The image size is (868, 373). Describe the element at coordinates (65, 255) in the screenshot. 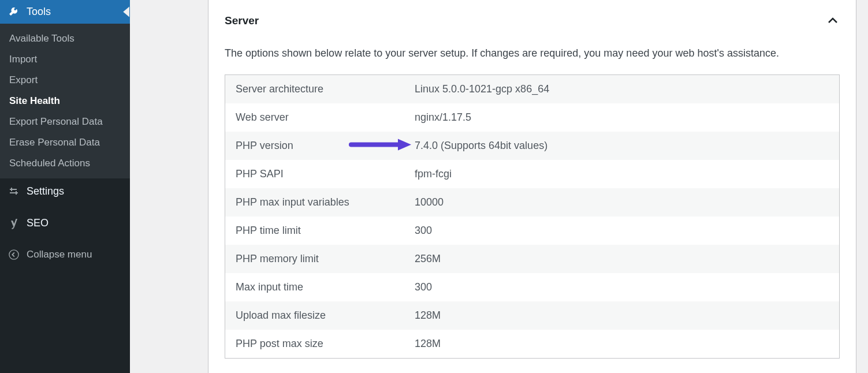

I see `sidebar-collapse-menu: Collapse menu` at that location.